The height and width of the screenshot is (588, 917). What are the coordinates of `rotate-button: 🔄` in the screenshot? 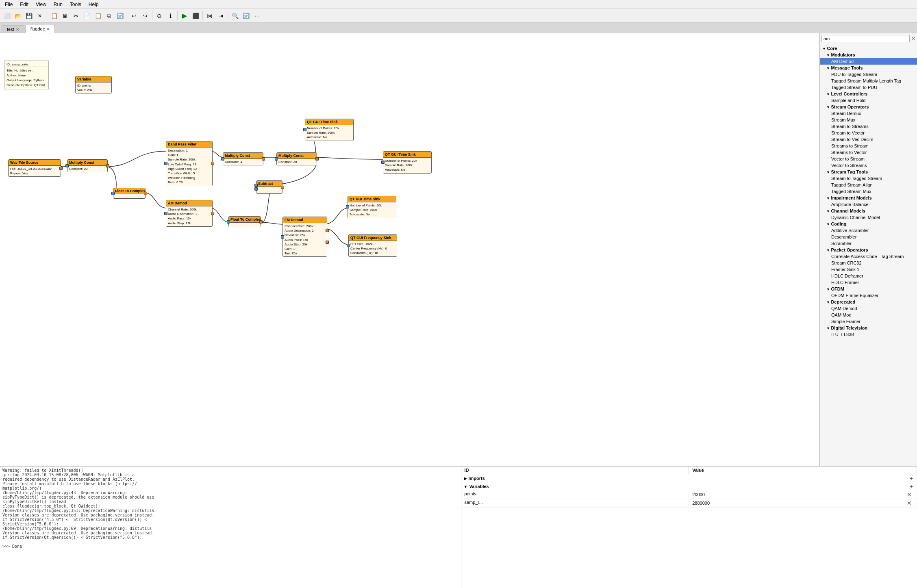 It's located at (120, 16).